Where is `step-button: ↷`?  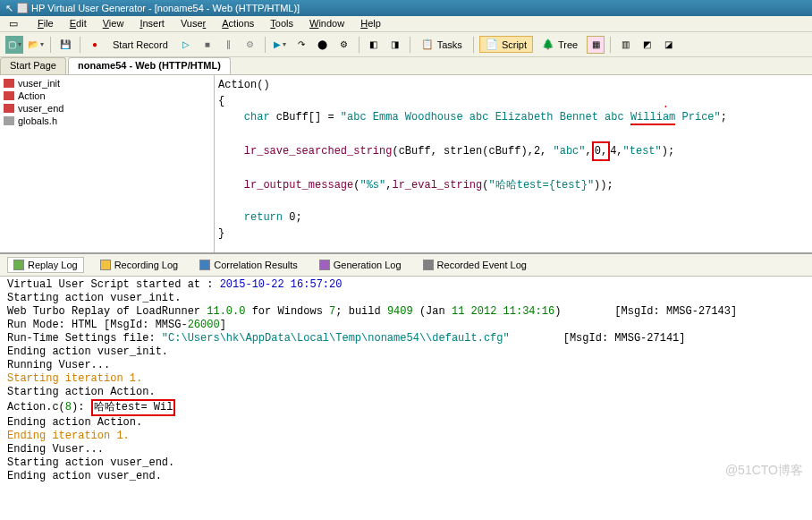
step-button: ↷ is located at coordinates (301, 45).